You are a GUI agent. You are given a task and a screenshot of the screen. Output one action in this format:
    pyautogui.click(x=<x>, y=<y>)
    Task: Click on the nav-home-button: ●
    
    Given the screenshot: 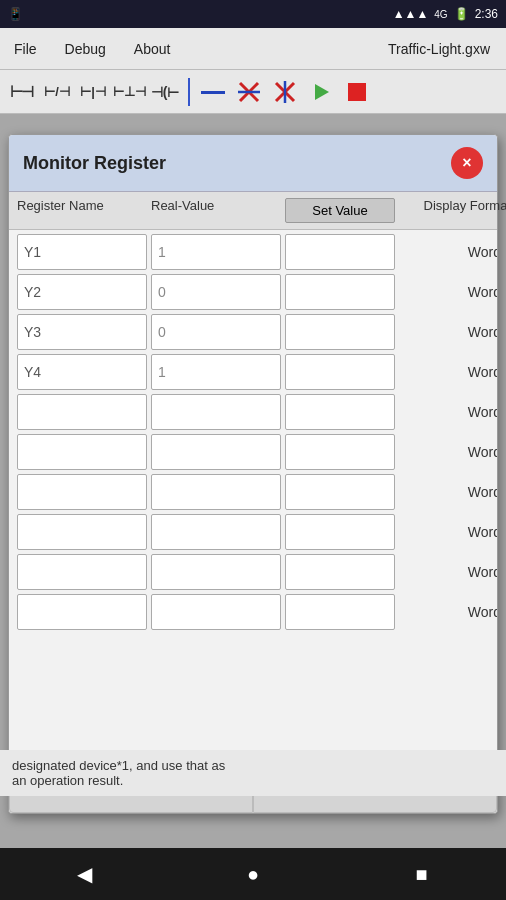 What is the action you would take?
    pyautogui.click(x=253, y=874)
    